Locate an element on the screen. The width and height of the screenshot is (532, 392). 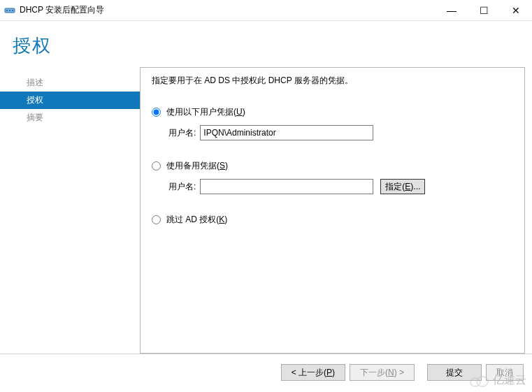
header: 授权 is located at coordinates (266, 44).